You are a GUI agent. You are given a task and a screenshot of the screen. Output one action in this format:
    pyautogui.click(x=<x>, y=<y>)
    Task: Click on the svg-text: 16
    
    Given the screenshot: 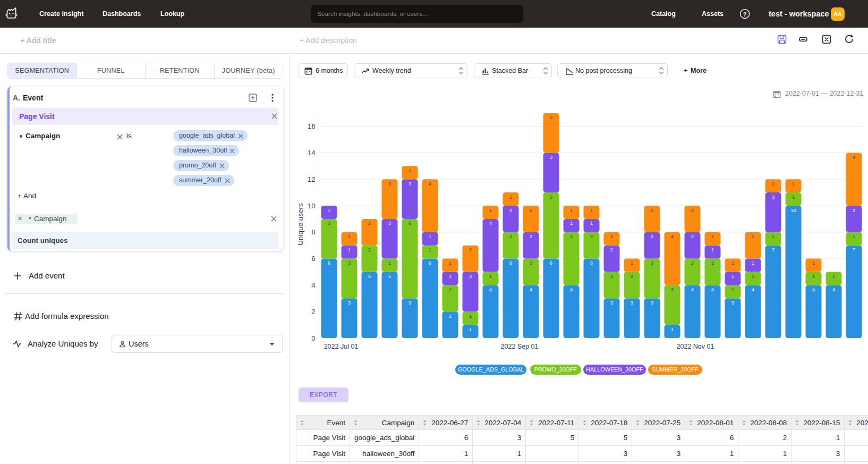 What is the action you would take?
    pyautogui.click(x=311, y=126)
    